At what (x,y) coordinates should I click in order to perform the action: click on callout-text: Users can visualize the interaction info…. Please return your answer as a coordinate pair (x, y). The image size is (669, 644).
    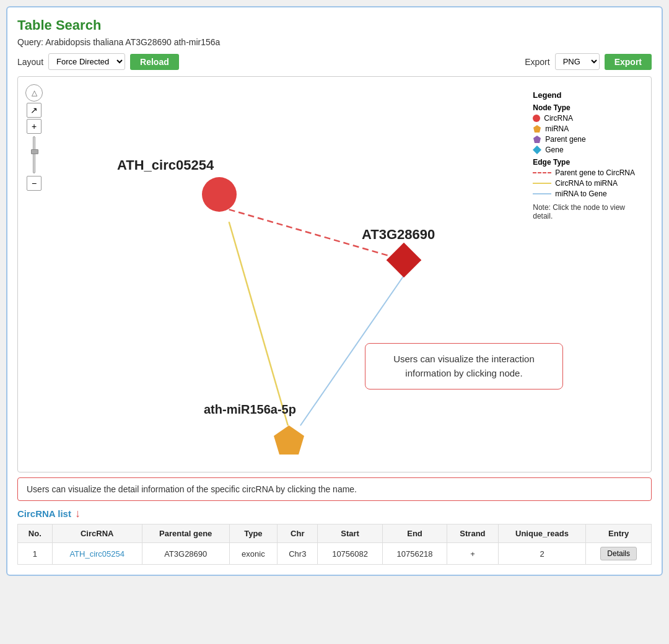
    Looking at the image, I should click on (464, 366).